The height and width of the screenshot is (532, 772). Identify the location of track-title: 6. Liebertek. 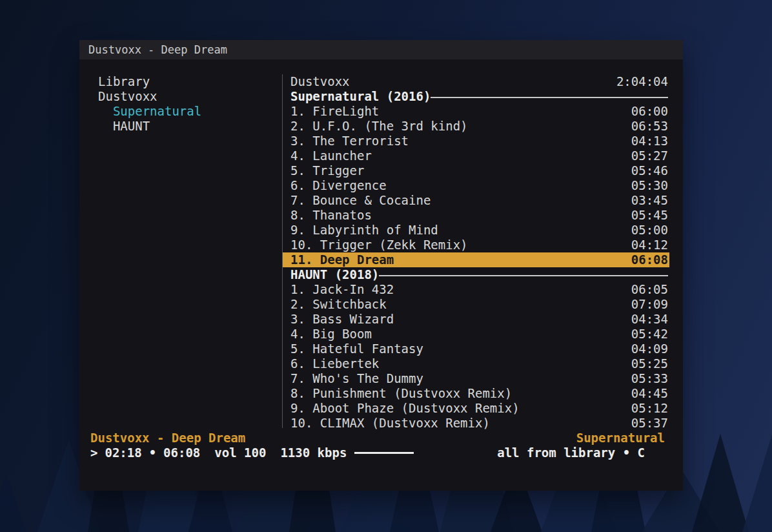
(334, 364).